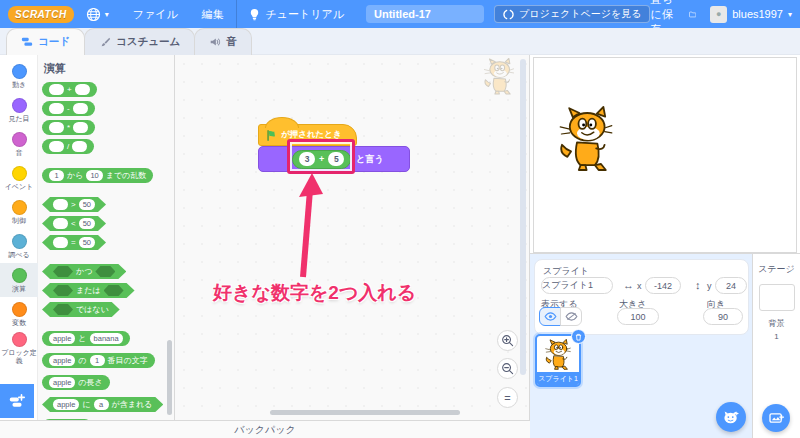 The width and height of the screenshot is (800, 438). I want to click on project-title-input, so click(425, 14).